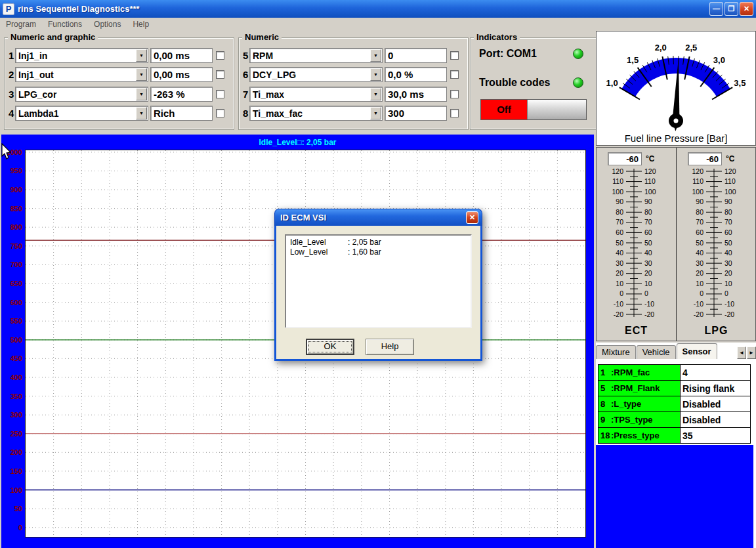 This screenshot has height=548, width=756. What do you see at coordinates (697, 351) in the screenshot?
I see `tab-sensor: Sensor` at bounding box center [697, 351].